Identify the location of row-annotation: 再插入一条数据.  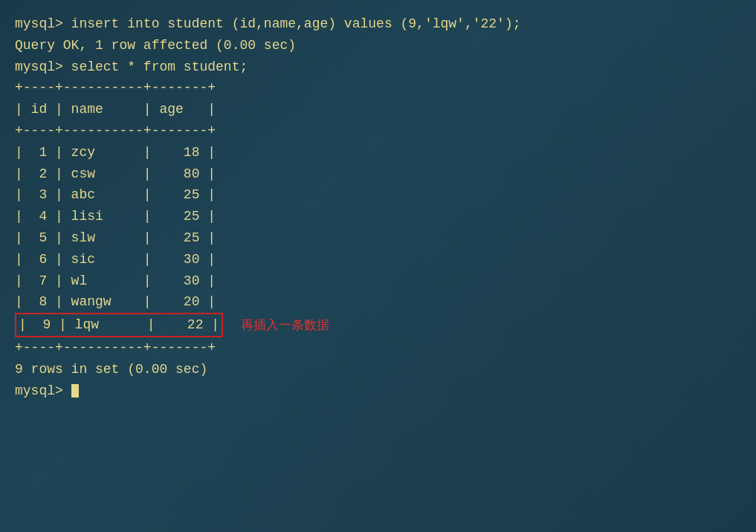
(285, 325).